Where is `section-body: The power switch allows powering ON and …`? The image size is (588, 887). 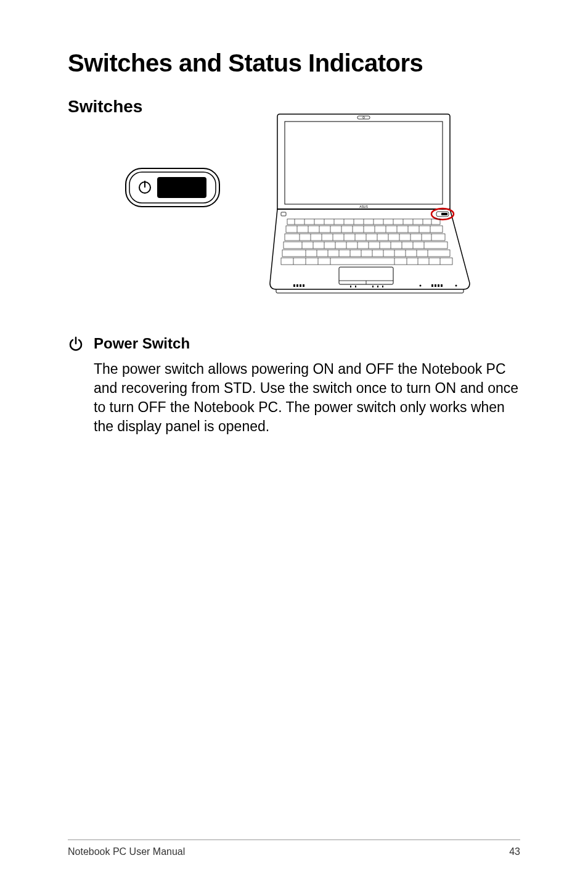 section-body: The power switch allows powering ON and … is located at coordinates (307, 398).